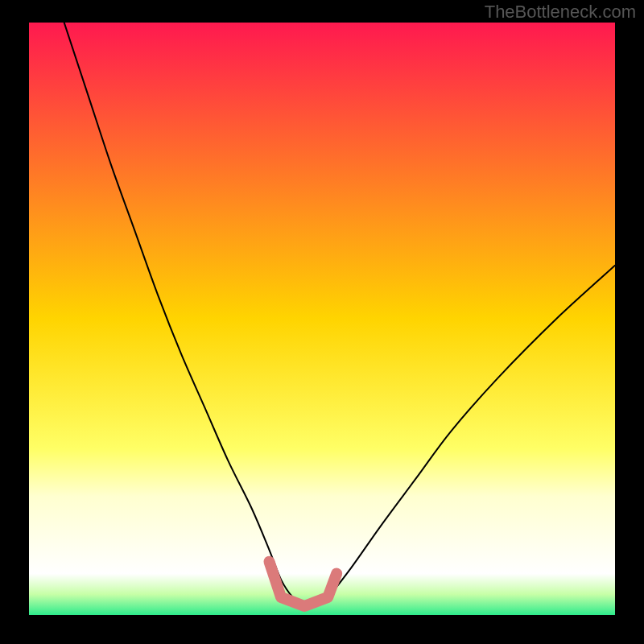 This screenshot has height=644, width=644. What do you see at coordinates (560, 12) in the screenshot?
I see `watermark-label: TheBottleneck.com` at bounding box center [560, 12].